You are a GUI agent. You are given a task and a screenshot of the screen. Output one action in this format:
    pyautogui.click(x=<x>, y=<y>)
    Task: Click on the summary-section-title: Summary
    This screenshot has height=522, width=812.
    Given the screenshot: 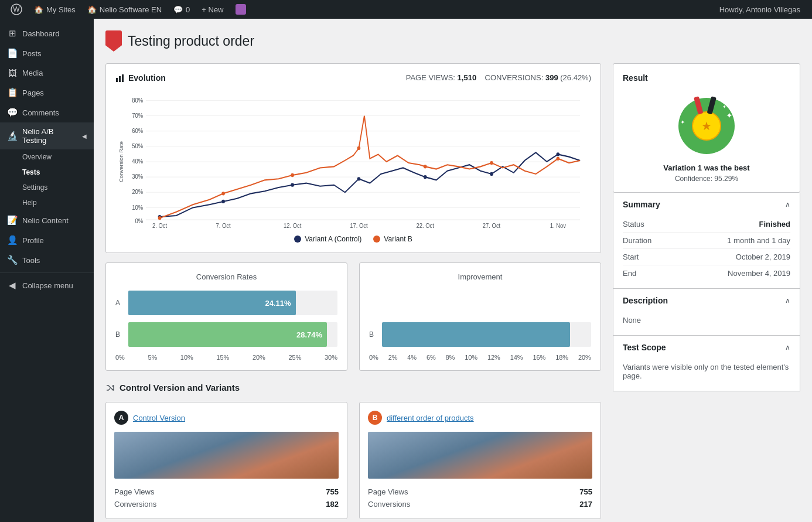 What is the action you would take?
    pyautogui.click(x=642, y=204)
    